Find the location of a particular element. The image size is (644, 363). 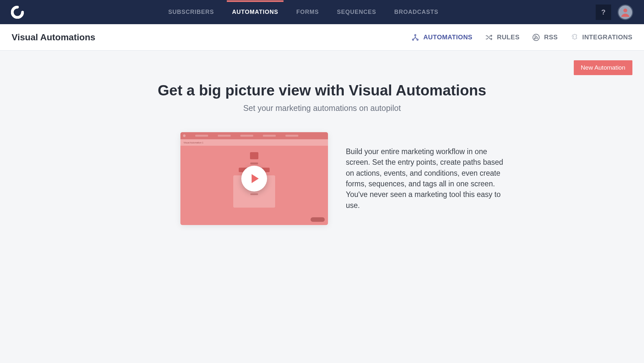

nav-forms: FORMS is located at coordinates (308, 12).